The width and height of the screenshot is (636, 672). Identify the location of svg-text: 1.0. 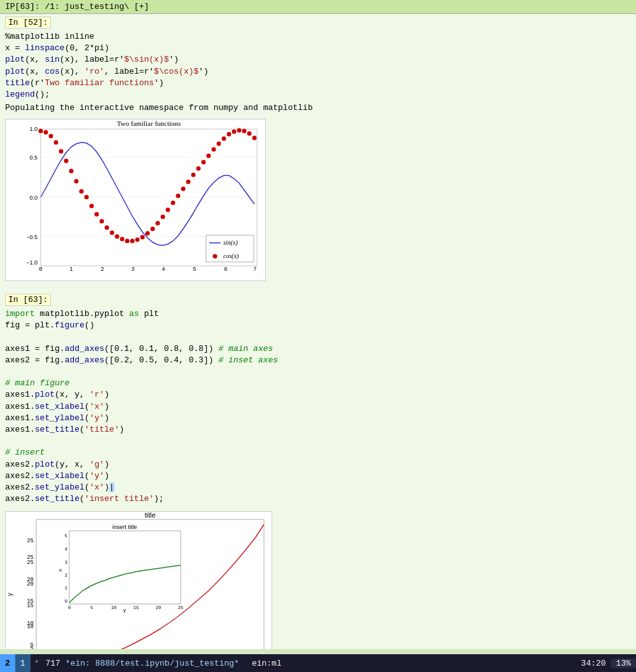
(33, 129).